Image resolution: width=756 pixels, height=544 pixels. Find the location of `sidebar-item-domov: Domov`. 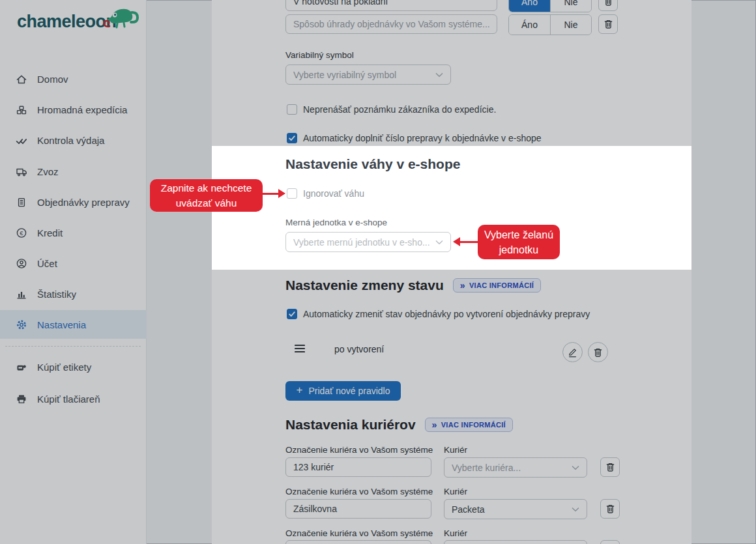

sidebar-item-domov: Domov is located at coordinates (73, 79).